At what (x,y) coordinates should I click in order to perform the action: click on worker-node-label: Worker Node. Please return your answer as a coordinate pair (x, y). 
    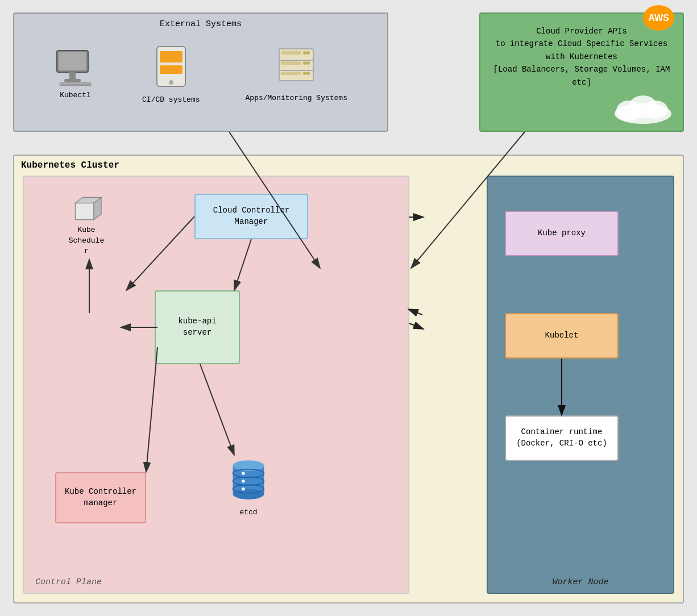
    Looking at the image, I should click on (580, 582).